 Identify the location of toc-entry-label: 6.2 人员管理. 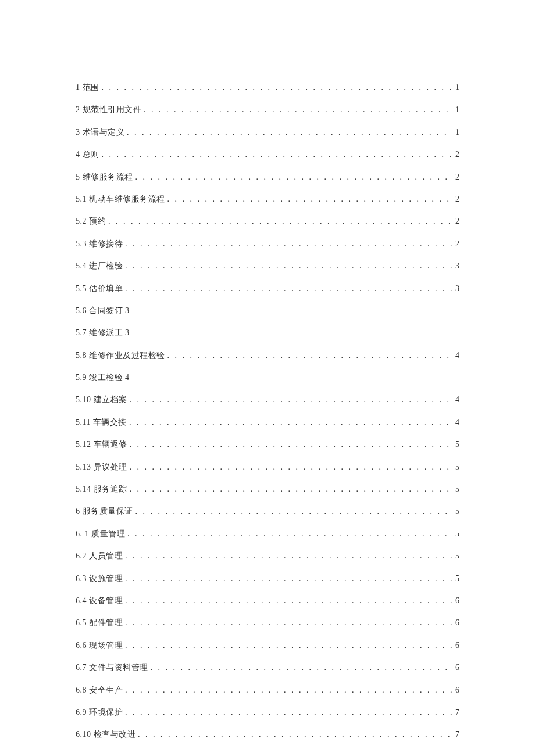
(99, 556).